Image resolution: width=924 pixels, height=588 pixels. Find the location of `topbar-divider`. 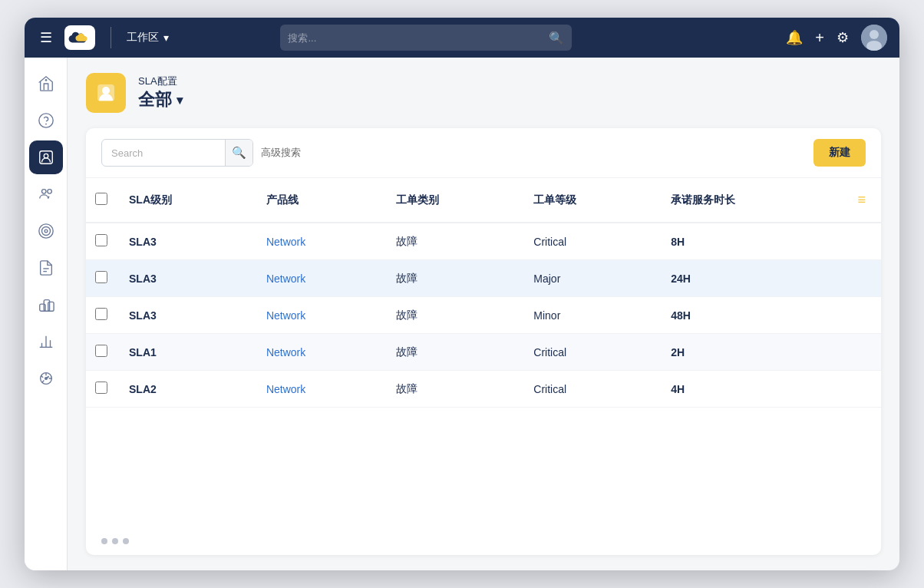

topbar-divider is located at coordinates (111, 38).